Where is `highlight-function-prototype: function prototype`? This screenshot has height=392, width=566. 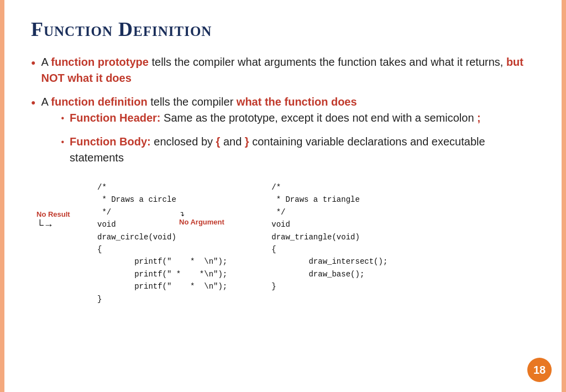 highlight-function-prototype: function prototype is located at coordinates (99, 62).